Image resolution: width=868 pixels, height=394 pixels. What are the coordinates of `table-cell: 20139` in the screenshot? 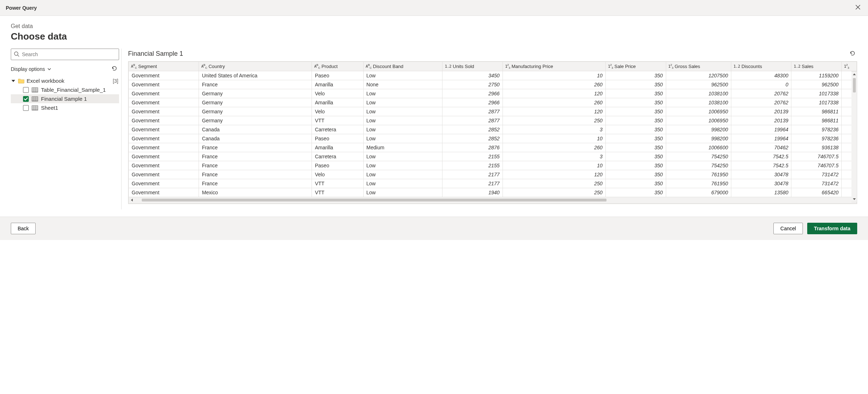 It's located at (761, 120).